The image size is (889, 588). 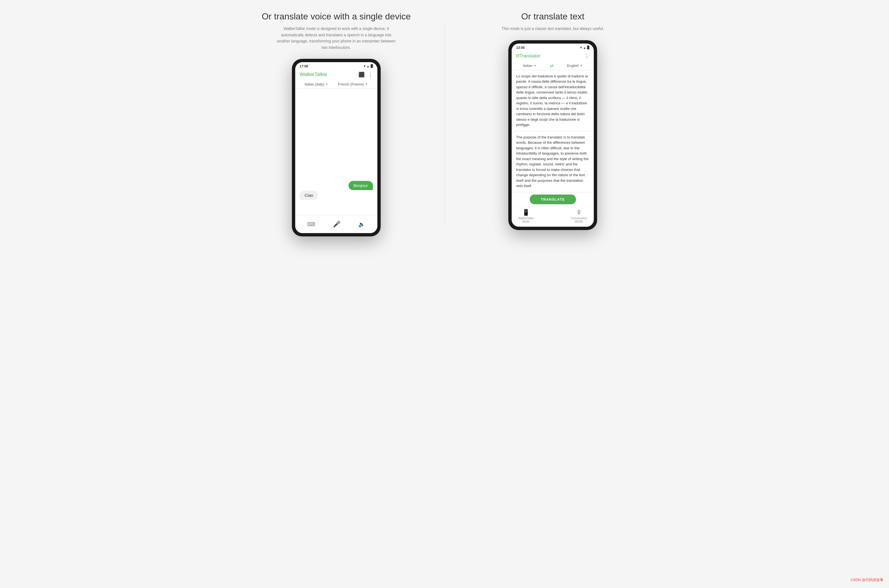 What do you see at coordinates (336, 75) in the screenshot?
I see `left-app-bar: WalkieTalkie ⬛ ⋮` at bounding box center [336, 75].